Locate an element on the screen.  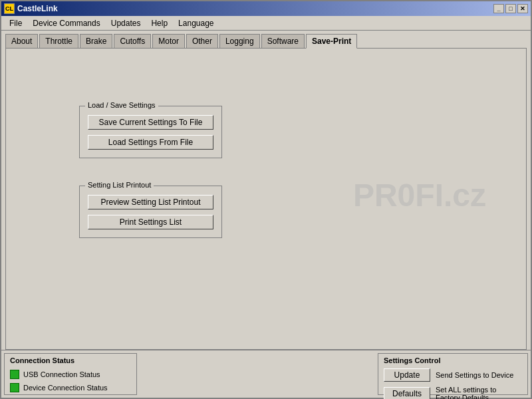
close-button: ✕ is located at coordinates (523, 9).